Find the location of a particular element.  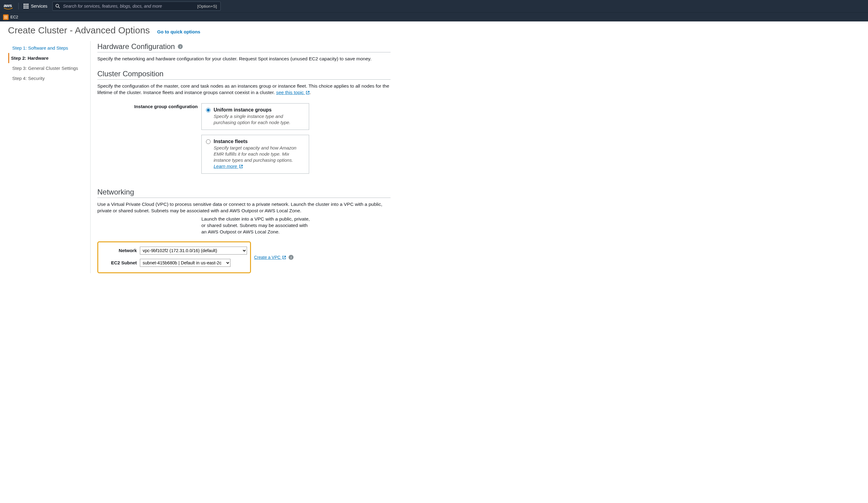

ec2-icon is located at coordinates (6, 17).